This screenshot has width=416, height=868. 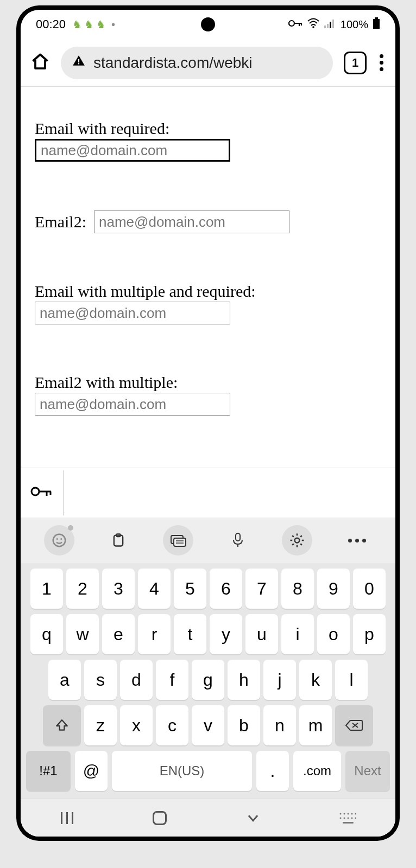 What do you see at coordinates (154, 589) in the screenshot?
I see `key-4: 4` at bounding box center [154, 589].